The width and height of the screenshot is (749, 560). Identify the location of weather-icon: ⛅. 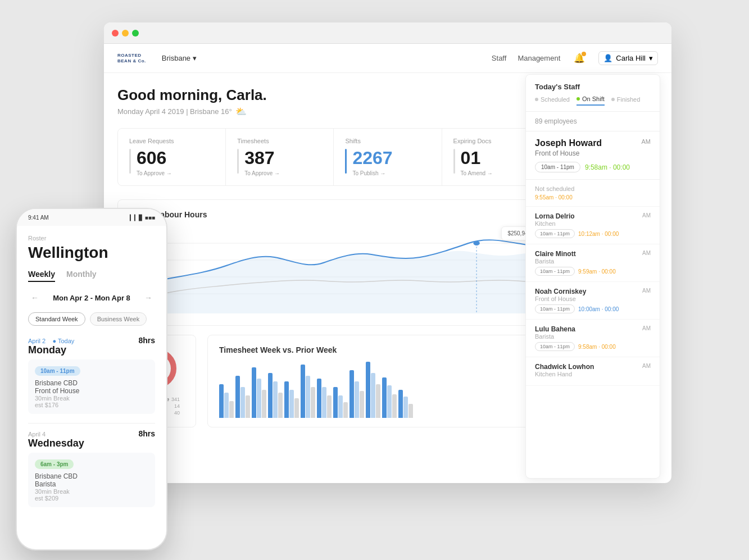
(241, 111).